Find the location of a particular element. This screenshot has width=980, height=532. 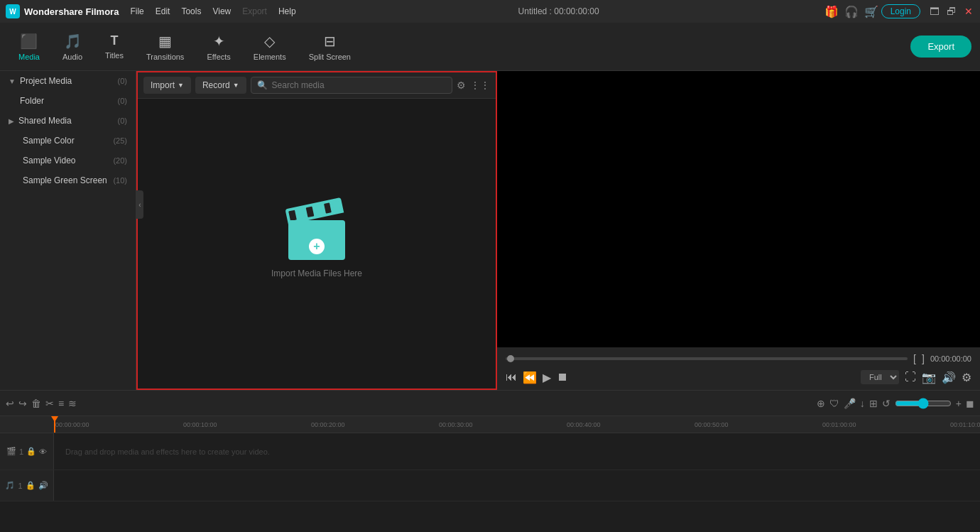

play-button: ▶ is located at coordinates (547, 378).